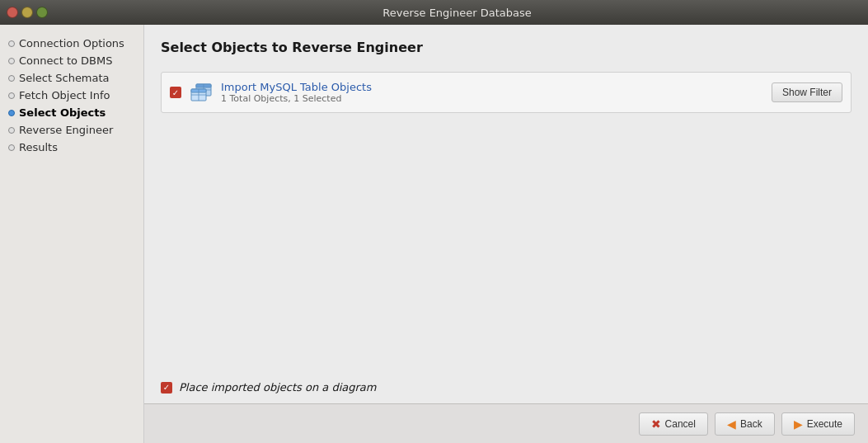 The image size is (868, 443). Describe the element at coordinates (277, 388) in the screenshot. I see `place-on-diagram-label: Place imported objects on a diagram` at that location.